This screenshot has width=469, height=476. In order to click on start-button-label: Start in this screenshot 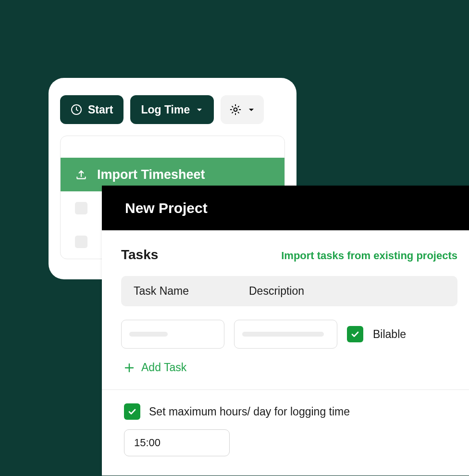, I will do `click(100, 110)`.